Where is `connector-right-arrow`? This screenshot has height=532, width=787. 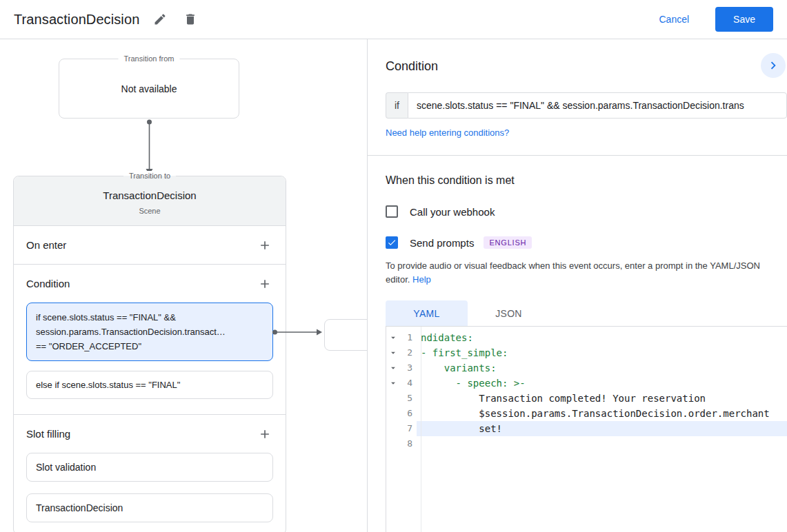 connector-right-arrow is located at coordinates (298, 332).